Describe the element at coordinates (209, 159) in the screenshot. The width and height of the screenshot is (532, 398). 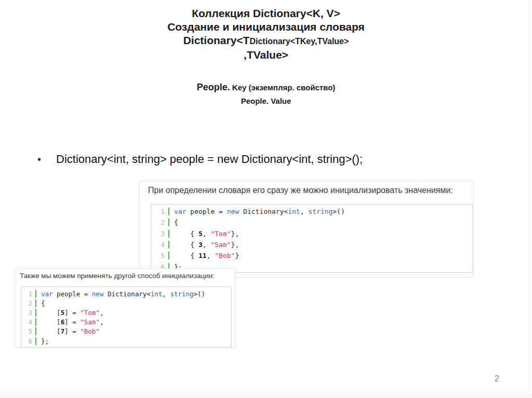
I see `bullet-text: Dictionary<int, string> people = new Dic…` at that location.